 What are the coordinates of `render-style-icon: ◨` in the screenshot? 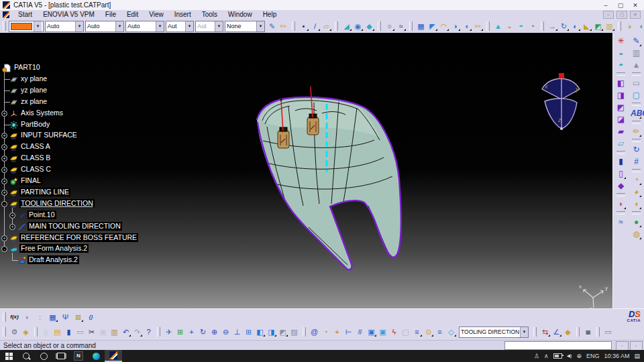 It's located at (271, 332).